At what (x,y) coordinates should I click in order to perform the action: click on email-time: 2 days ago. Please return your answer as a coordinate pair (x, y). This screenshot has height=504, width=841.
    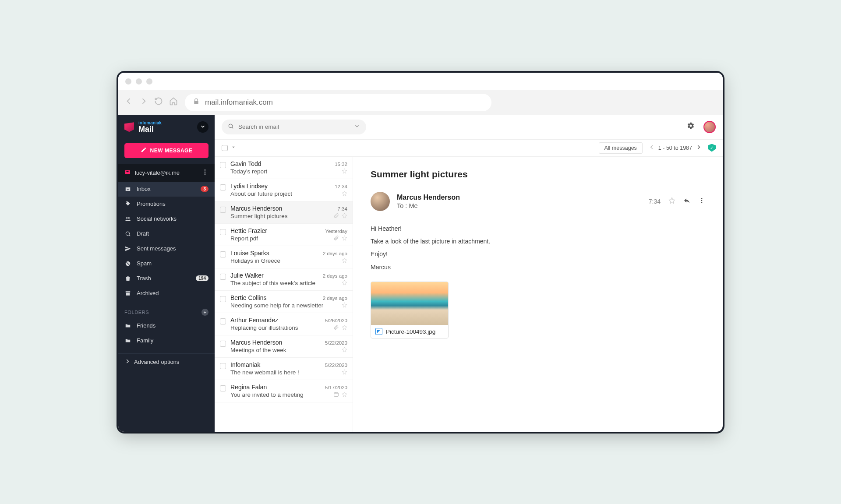
    Looking at the image, I should click on (335, 298).